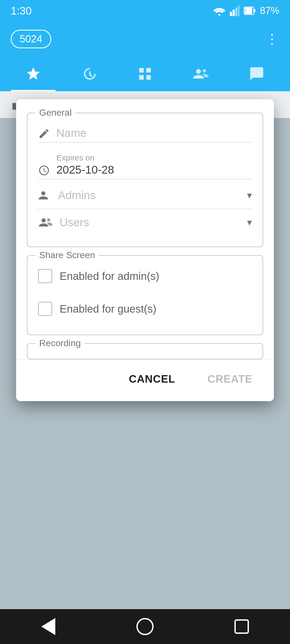 The image size is (290, 644). Describe the element at coordinates (249, 222) in the screenshot. I see `users-dropdown-arrow: ▾` at that location.